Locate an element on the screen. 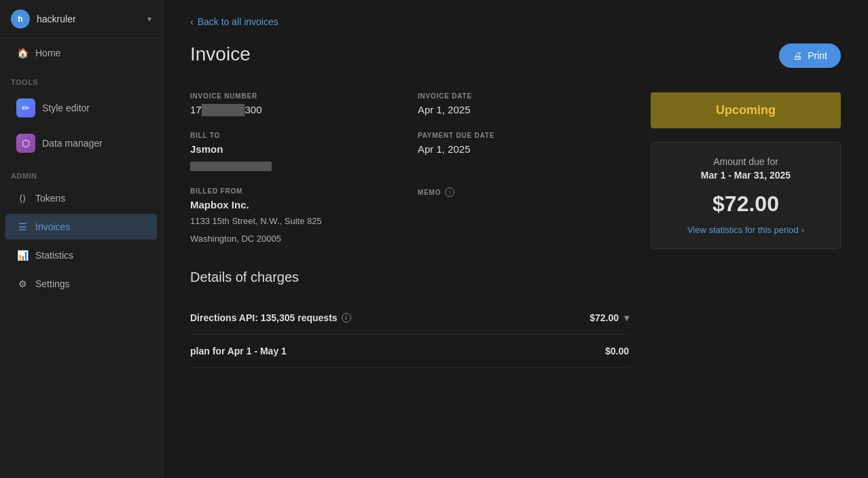 This screenshot has width=868, height=478. sidebar-item-style-editor: ✏ Style editor is located at coordinates (82, 108).